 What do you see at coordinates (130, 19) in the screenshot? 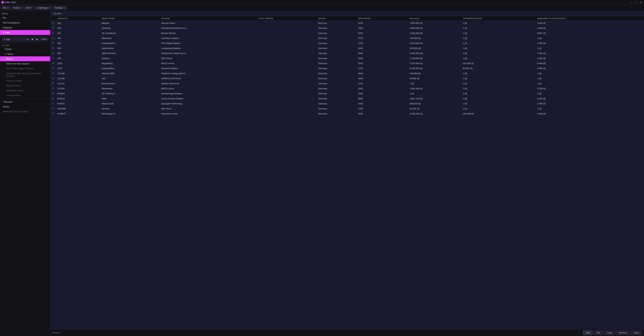
I see `col-short-name: SHORT NAME` at bounding box center [130, 19].